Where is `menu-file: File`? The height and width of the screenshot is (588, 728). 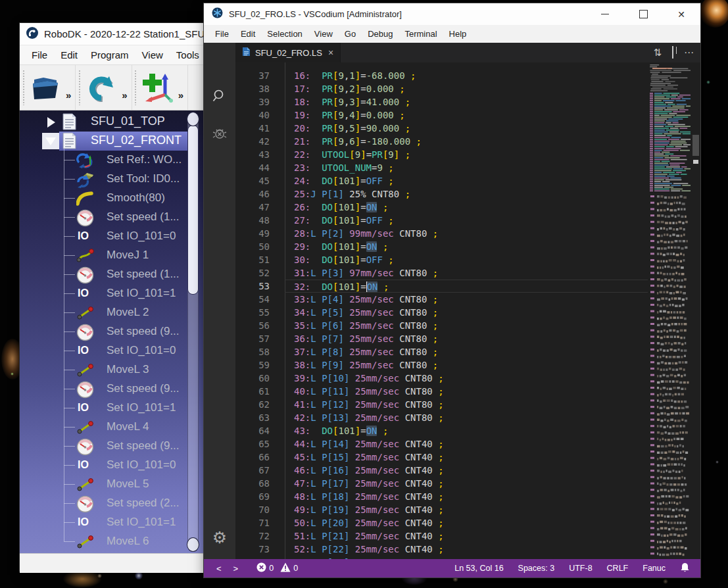 menu-file: File is located at coordinates (222, 34).